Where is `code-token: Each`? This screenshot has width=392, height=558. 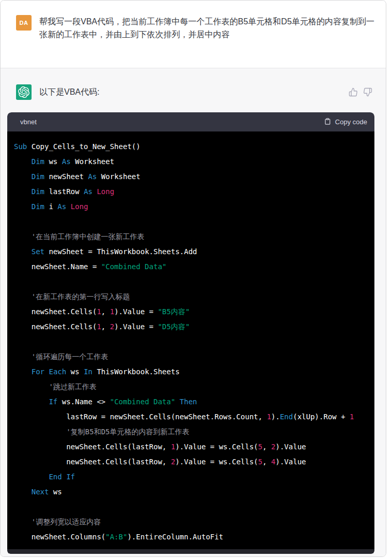 code-token: Each is located at coordinates (57, 372).